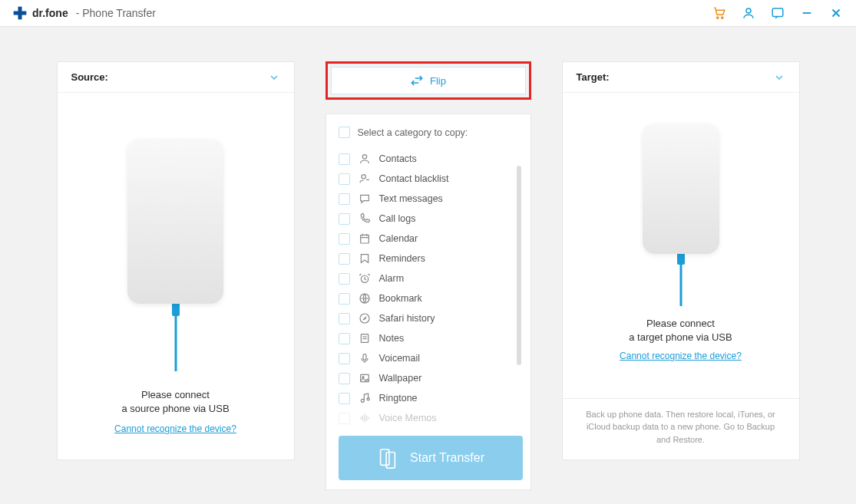 This screenshot has width=856, height=504. I want to click on scrollbar, so click(519, 265).